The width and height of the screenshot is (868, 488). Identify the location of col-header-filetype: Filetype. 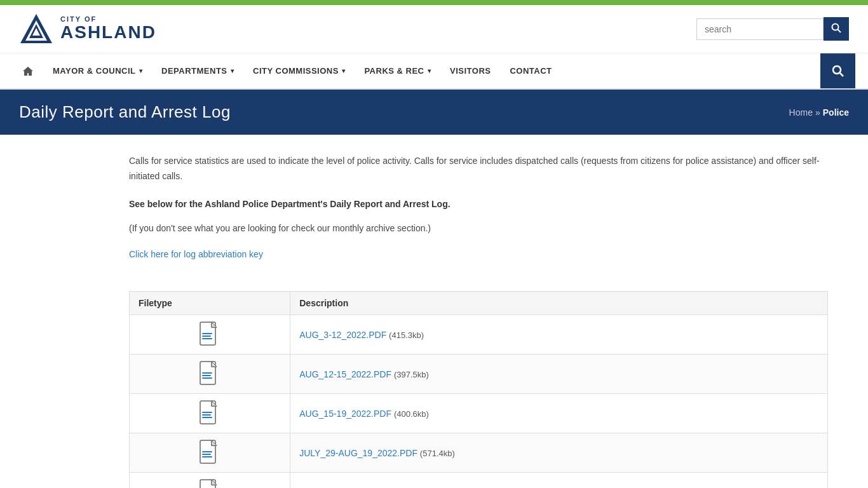
(210, 304).